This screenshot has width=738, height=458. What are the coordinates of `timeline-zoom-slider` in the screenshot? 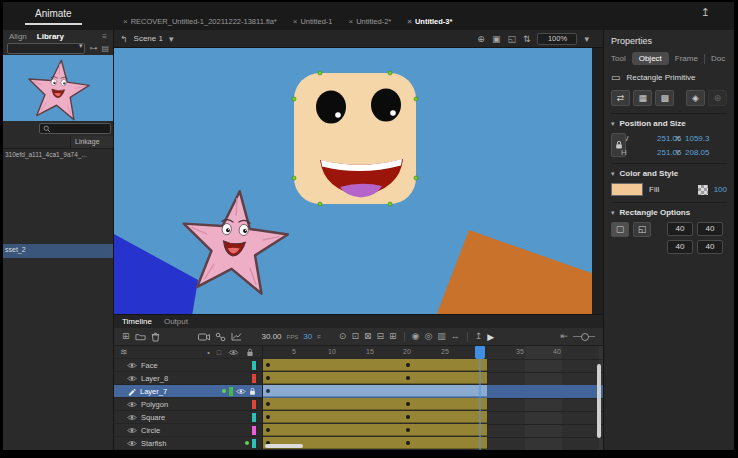 It's located at (584, 336).